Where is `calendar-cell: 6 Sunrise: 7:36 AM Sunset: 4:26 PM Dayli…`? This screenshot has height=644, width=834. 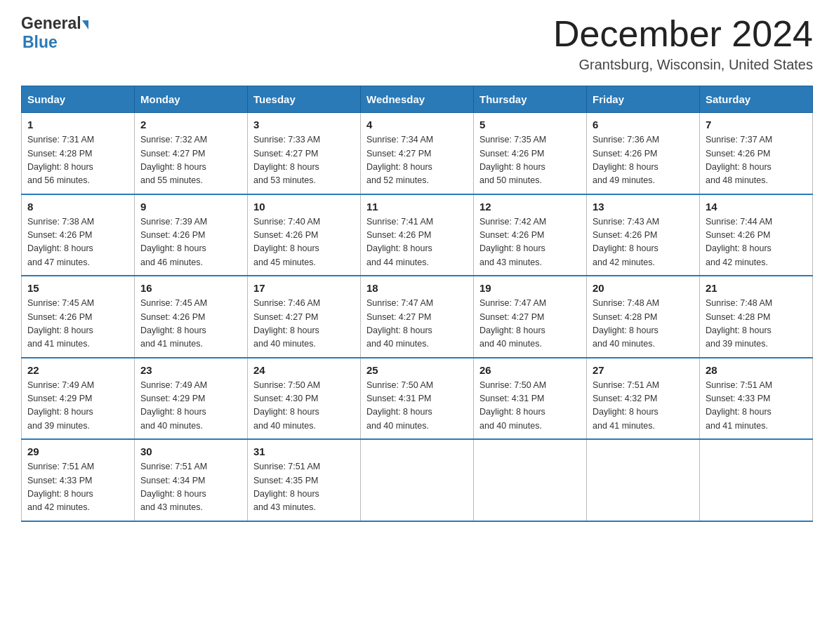
calendar-cell: 6 Sunrise: 7:36 AM Sunset: 4:26 PM Dayli… is located at coordinates (643, 154).